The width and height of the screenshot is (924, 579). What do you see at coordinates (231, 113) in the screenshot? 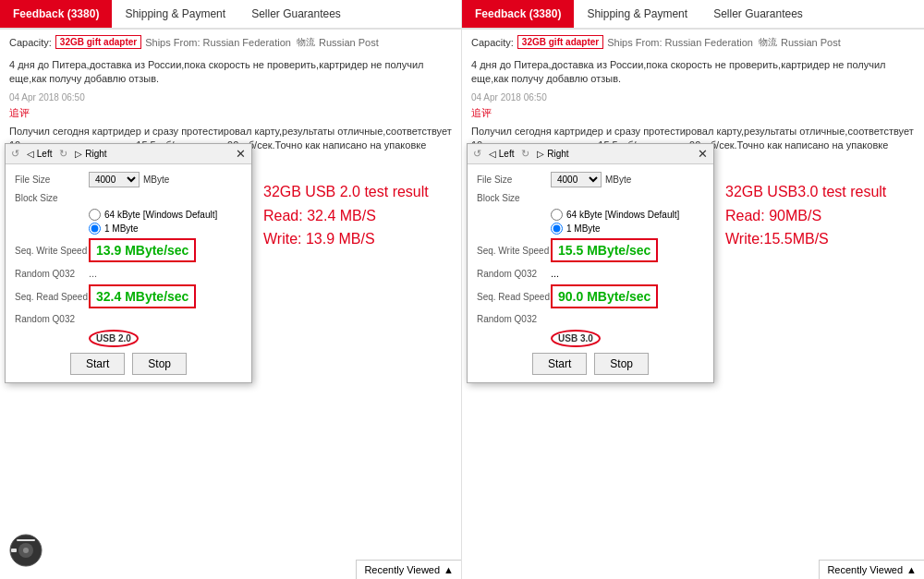
I see `addon-label-left: 追评` at bounding box center [231, 113].